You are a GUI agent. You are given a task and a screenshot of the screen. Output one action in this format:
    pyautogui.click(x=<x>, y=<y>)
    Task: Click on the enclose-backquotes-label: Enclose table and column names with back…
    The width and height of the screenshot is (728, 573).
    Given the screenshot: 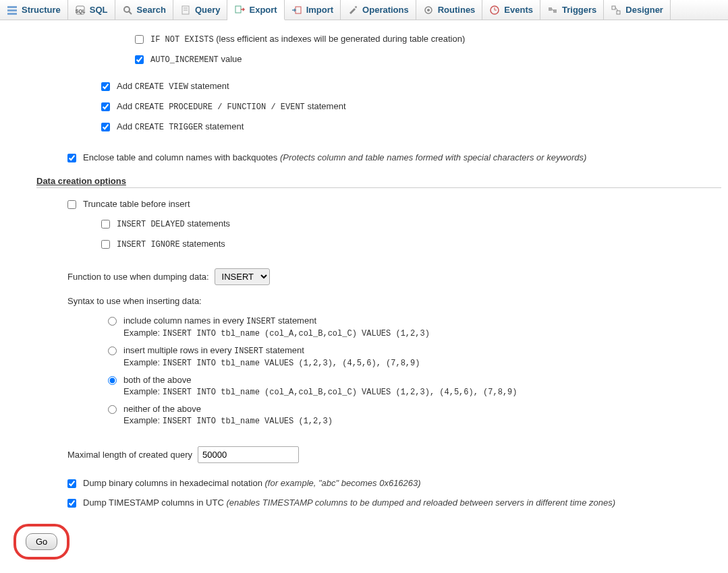 What is the action you would take?
    pyautogui.click(x=335, y=158)
    